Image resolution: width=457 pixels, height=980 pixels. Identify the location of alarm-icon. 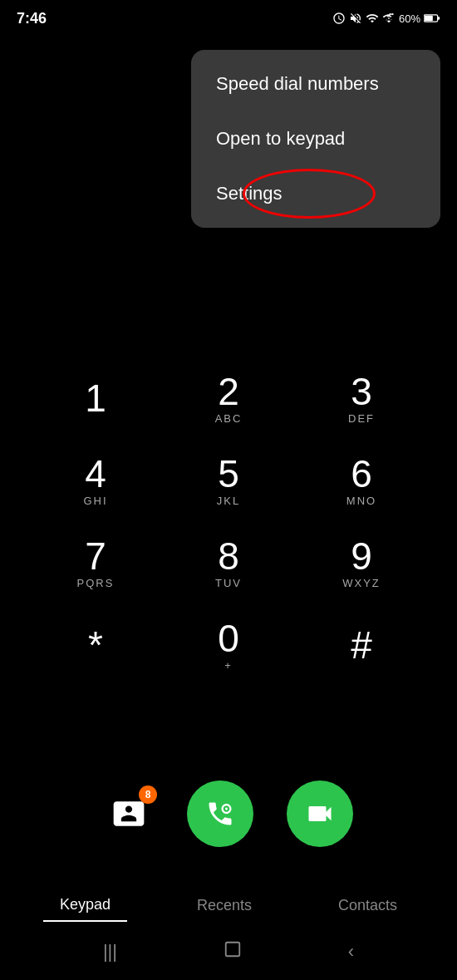
(339, 18).